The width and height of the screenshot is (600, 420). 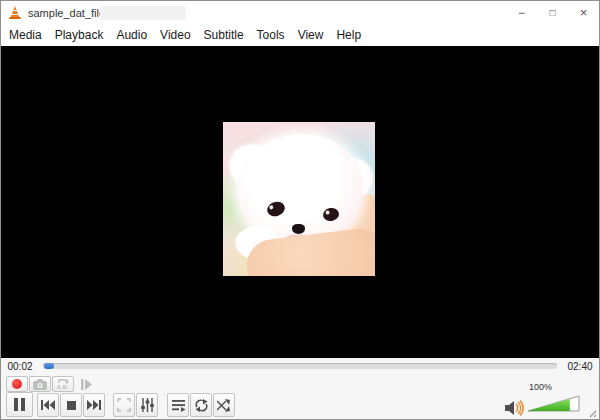 What do you see at coordinates (540, 387) in the screenshot?
I see `volume-percent-label: 100%` at bounding box center [540, 387].